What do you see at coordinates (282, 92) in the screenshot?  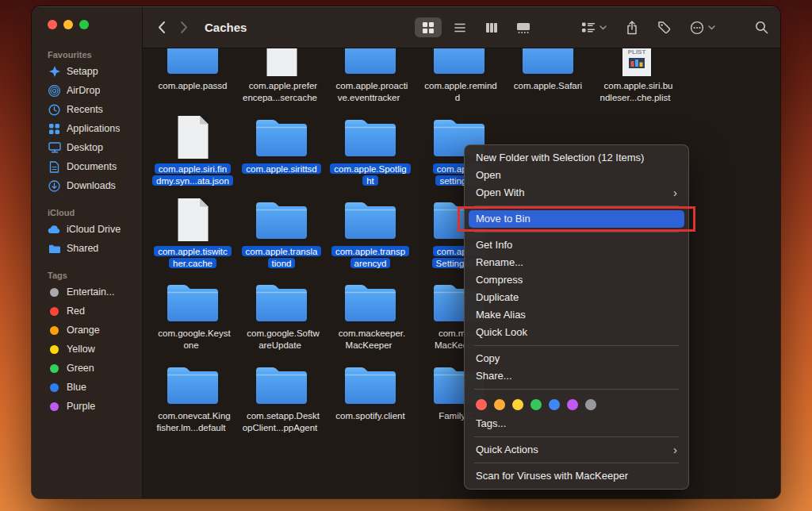 I see `file-label: com.apple.preferencepa...sercache` at bounding box center [282, 92].